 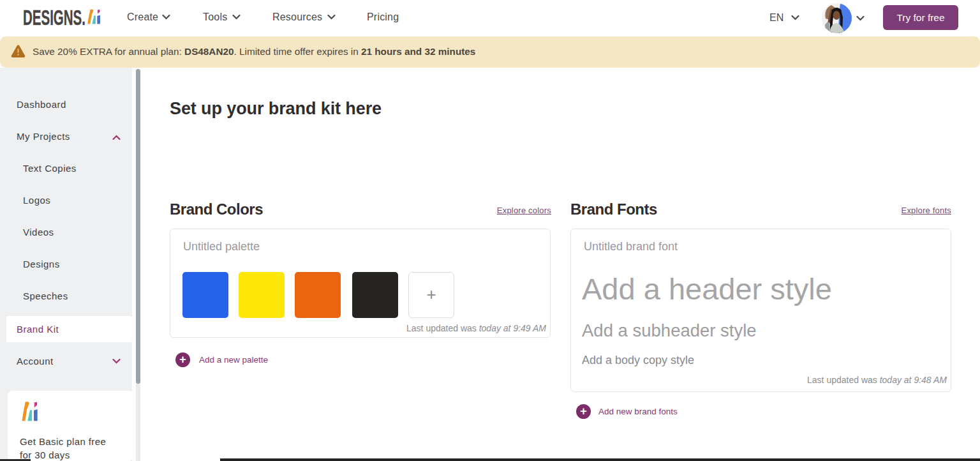 I want to click on svg-text: DESIGNS., so click(x=54, y=17).